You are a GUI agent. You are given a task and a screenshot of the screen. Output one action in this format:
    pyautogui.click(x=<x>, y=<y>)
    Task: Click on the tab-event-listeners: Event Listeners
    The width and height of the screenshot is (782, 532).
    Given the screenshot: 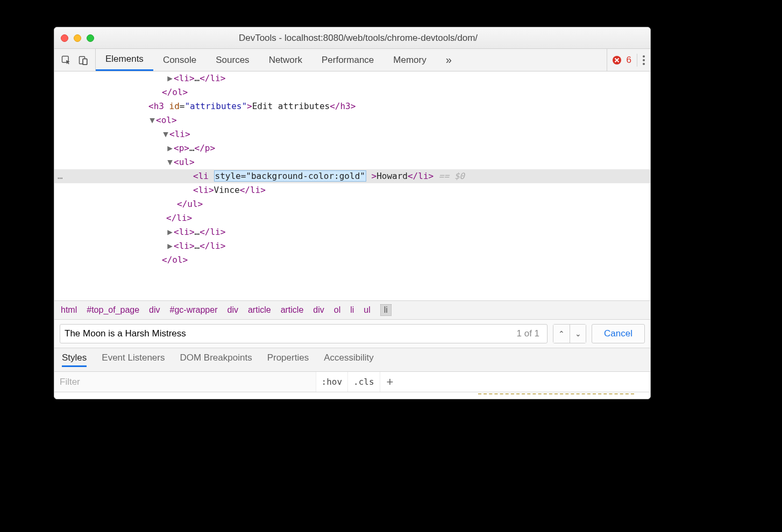 What is the action you would take?
    pyautogui.click(x=133, y=360)
    